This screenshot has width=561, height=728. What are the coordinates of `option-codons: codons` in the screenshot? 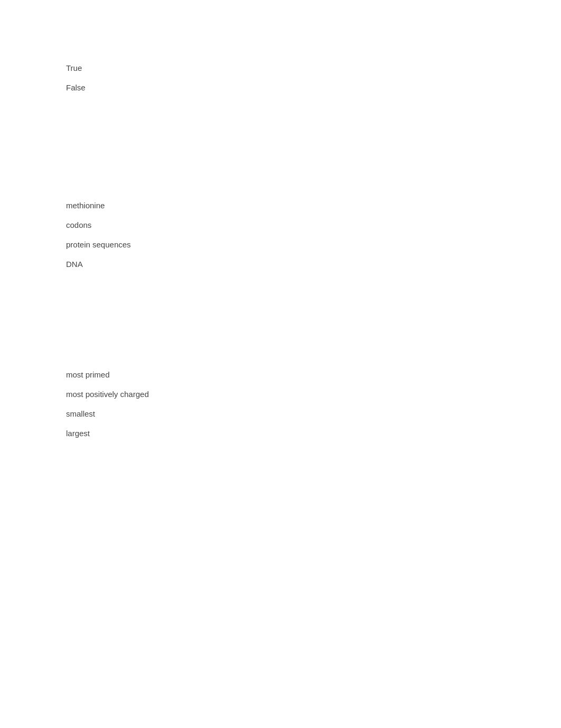 It's located at (98, 225).